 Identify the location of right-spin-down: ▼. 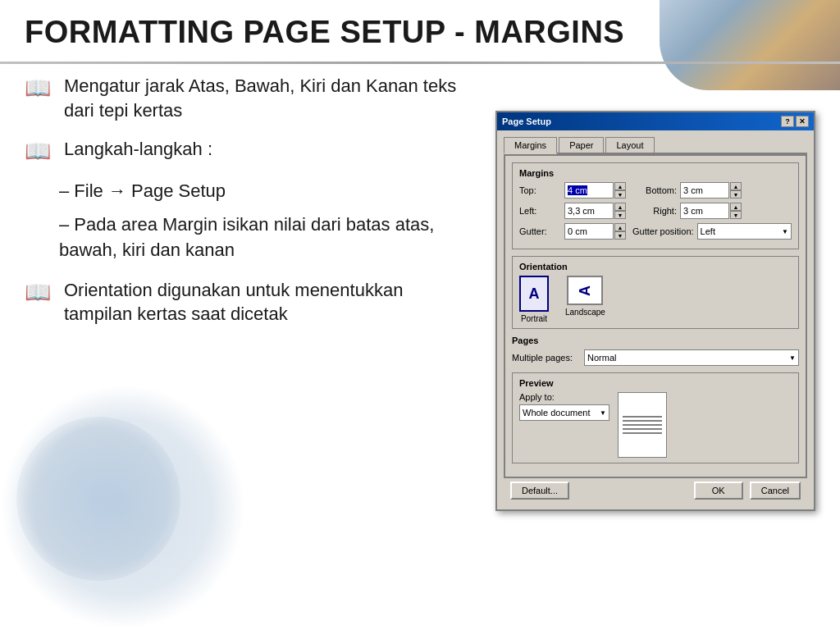
(736, 215).